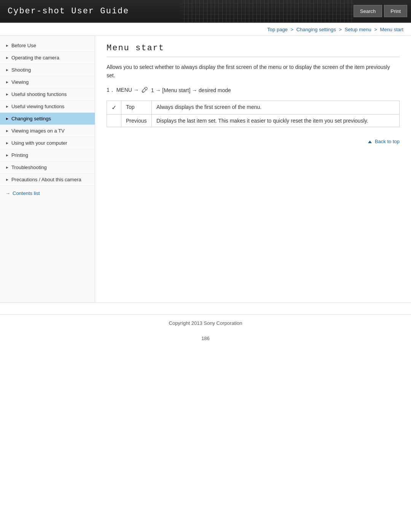 The height and width of the screenshot is (532, 411). What do you see at coordinates (114, 120) in the screenshot?
I see `empty-icon-cell` at bounding box center [114, 120].